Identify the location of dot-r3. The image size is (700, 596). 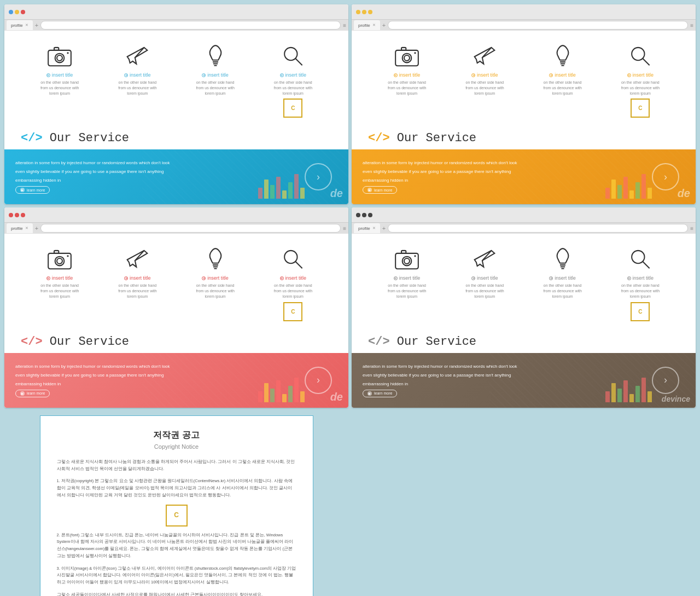
(23, 215).